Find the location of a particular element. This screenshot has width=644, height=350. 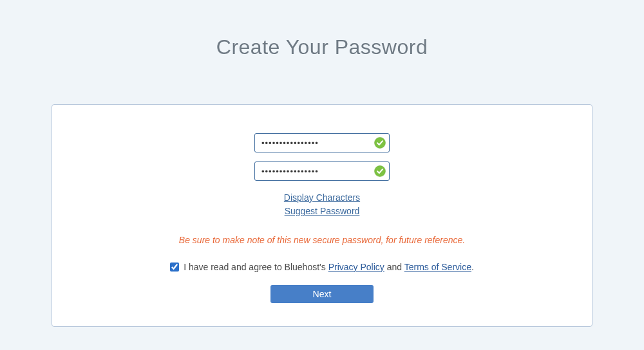

agree-label: I have read and agree to Bluehost's Priv… is located at coordinates (328, 267).